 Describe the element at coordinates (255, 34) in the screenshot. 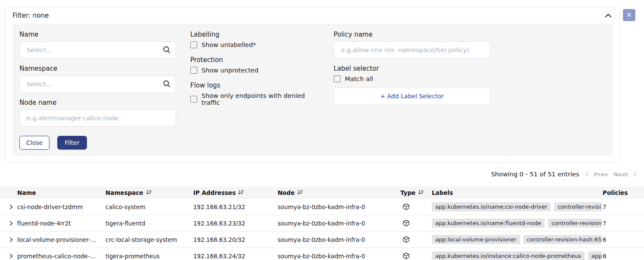

I see `labelling-section-label: Labelling` at that location.